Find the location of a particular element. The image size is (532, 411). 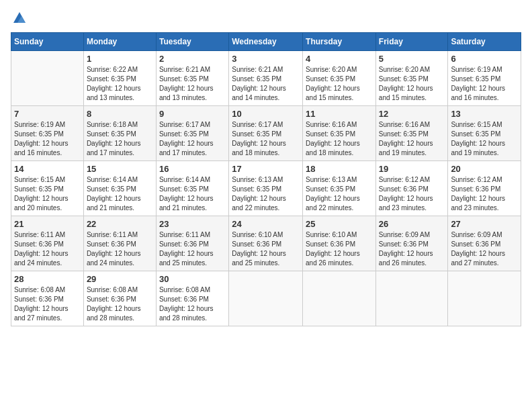

calendar-cell: 20Sunrise: 6:12 AMSunset: 6:36 PMDayligh… is located at coordinates (485, 189).